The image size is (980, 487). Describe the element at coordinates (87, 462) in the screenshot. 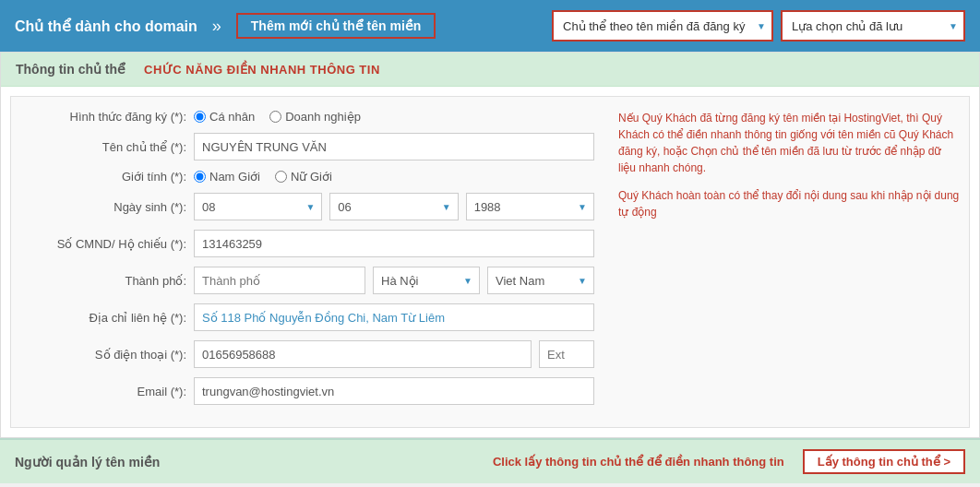

I see `nguoi-quan-ly-title: Người quản lý tên miền` at that location.